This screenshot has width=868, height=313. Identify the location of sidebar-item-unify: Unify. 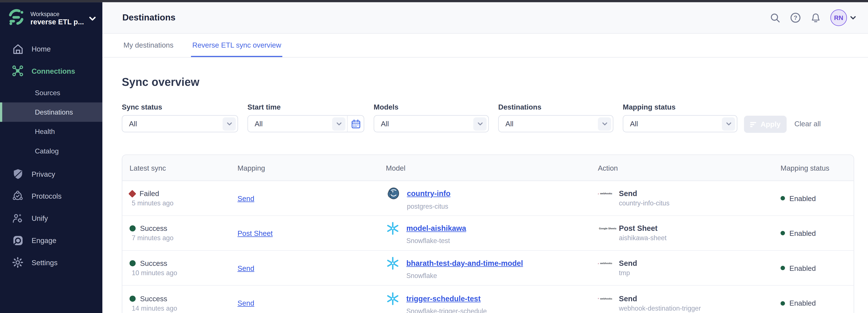
(51, 218).